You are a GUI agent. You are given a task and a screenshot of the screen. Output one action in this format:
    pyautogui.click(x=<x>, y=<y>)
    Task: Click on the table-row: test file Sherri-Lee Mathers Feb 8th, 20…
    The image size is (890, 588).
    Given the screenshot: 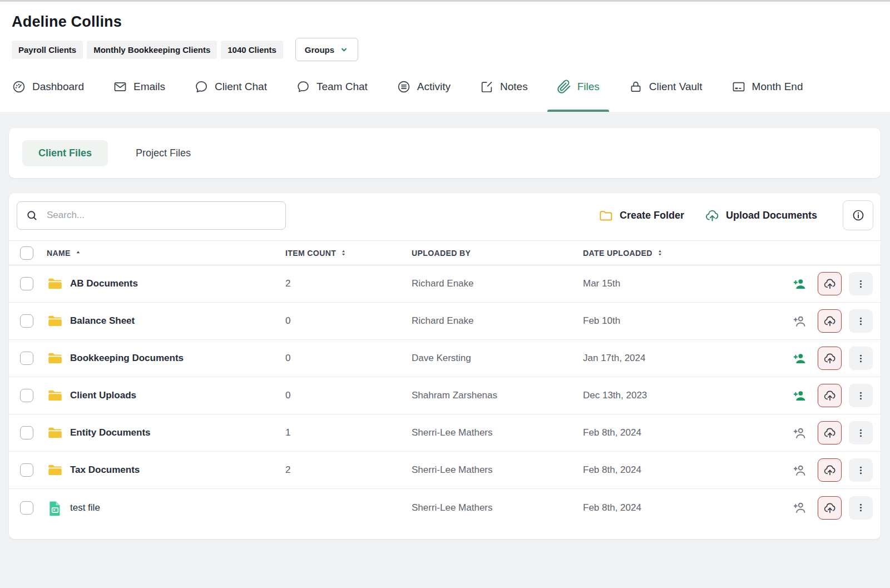 What is the action you would take?
    pyautogui.click(x=445, y=507)
    